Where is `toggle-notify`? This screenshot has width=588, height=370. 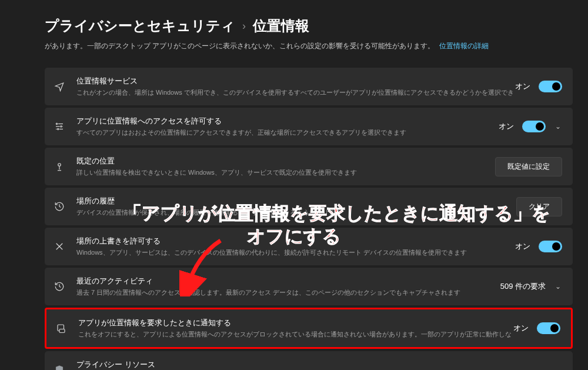
toggle-notify is located at coordinates (549, 328).